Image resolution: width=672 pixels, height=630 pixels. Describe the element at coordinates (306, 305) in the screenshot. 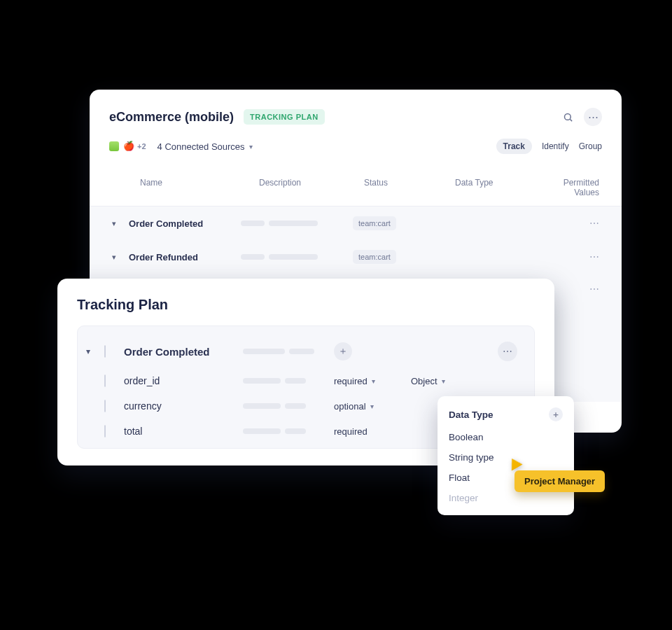

I see `editor-title: Tracking Plan` at that location.